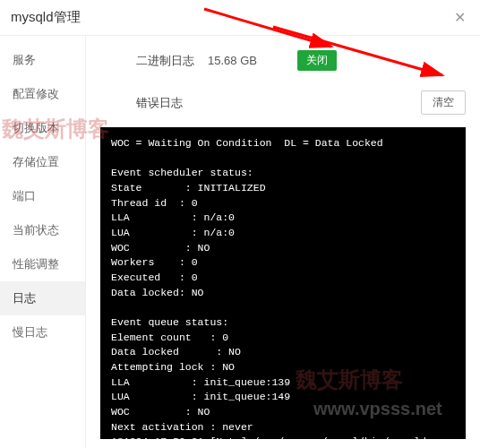 Image resolution: width=480 pixels, height=448 pixels. Describe the element at coordinates (253, 61) in the screenshot. I see `binlog-size: 15.68 GB` at that location.